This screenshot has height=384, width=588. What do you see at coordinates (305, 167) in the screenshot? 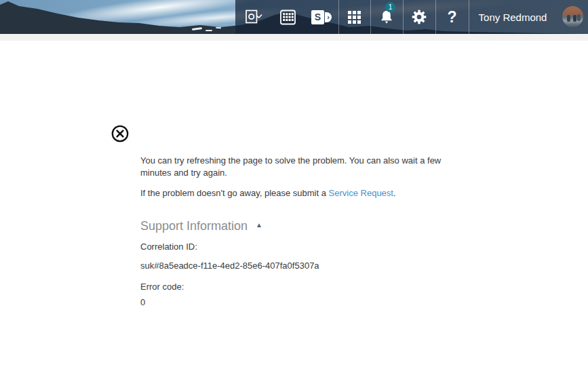
I see `error-message: You can try refreshing the page to solve…` at bounding box center [305, 167].